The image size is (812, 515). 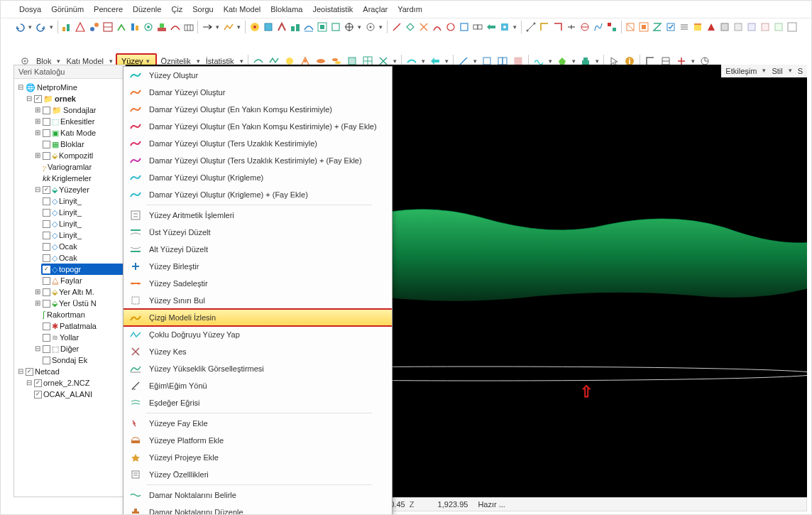 I want to click on menu-cizgi-modeli-izlesin: Çizgi Modeli İzlesin, so click(x=258, y=318).